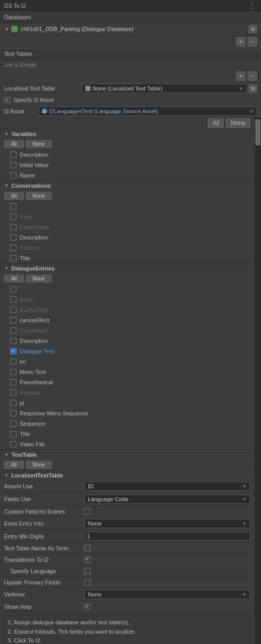 The image size is (261, 644). I want to click on databases-header: Databases, so click(130, 17).